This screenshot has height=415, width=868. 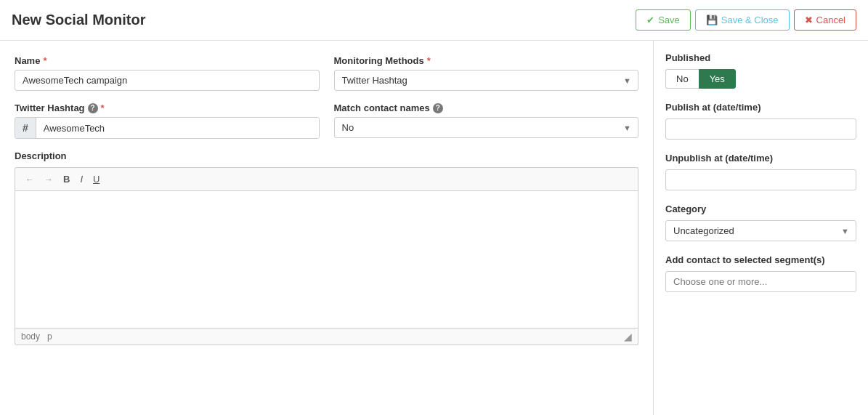 What do you see at coordinates (761, 70) in the screenshot?
I see `published-section: Published No Yes` at bounding box center [761, 70].